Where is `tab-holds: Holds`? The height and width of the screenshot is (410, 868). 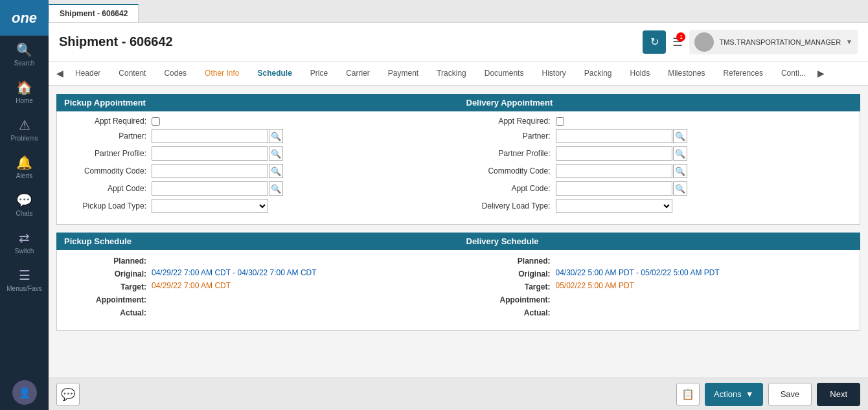 tab-holds: Holds is located at coordinates (640, 74).